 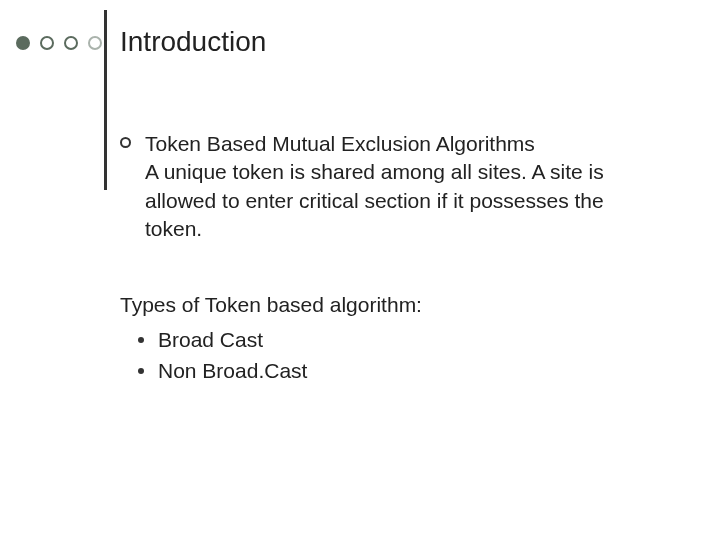 I want to click on list-item: Non Broad.Cast, so click(x=399, y=371).